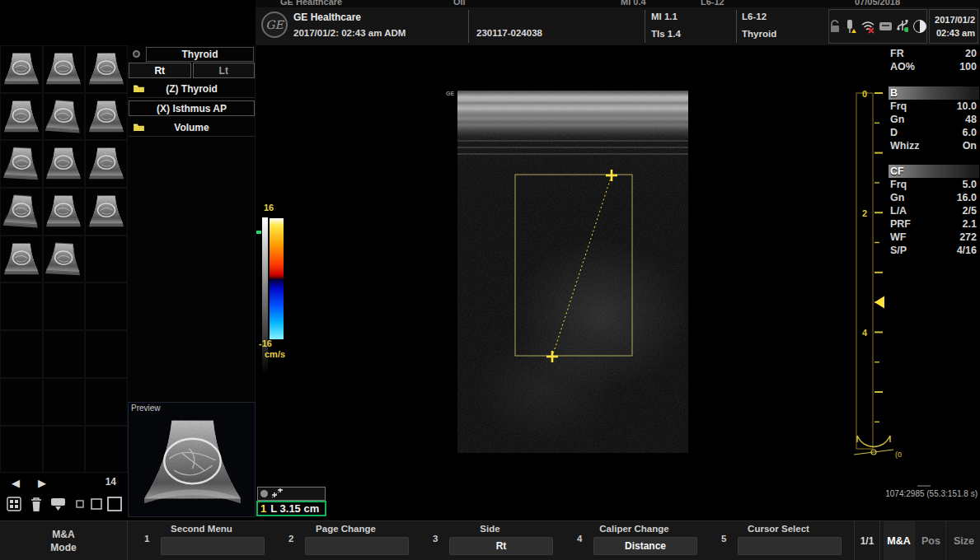 This screenshot has height=560, width=980. What do you see at coordinates (934, 119) in the screenshot?
I see `param-row: Gn48` at bounding box center [934, 119].